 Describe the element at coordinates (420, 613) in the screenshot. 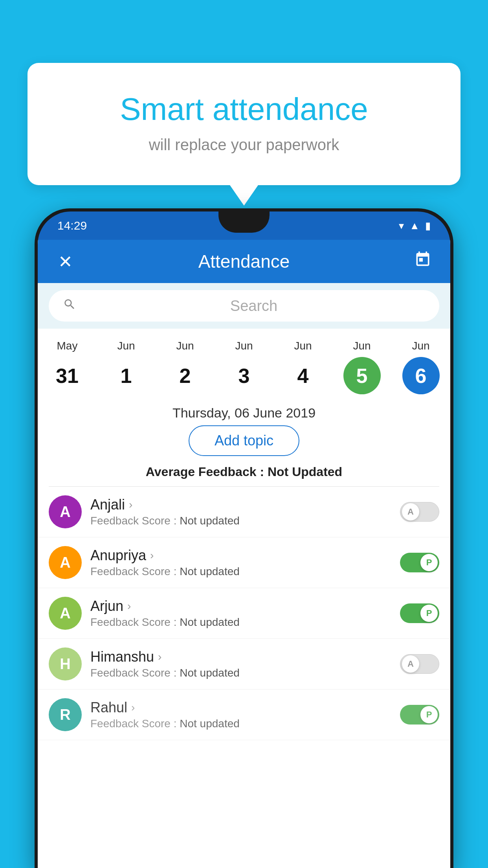

I see `attendance-toggle-arjun: P` at that location.